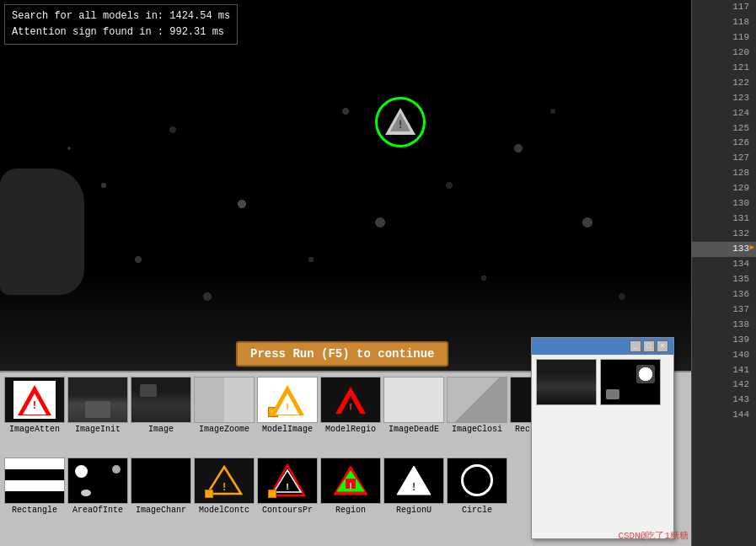 This screenshot has height=546, width=756. Describe the element at coordinates (603, 383) in the screenshot. I see `dialog-content` at that location.